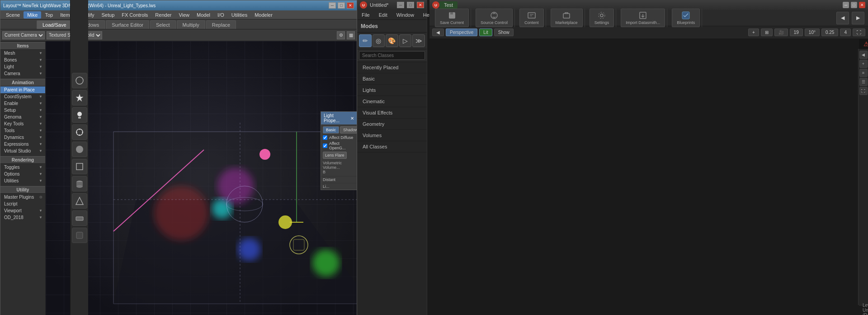 The width and height of the screenshot is (868, 315). Describe the element at coordinates (23, 124) in the screenshot. I see `sidebar-key-tools: Key Tools ▼` at that location.